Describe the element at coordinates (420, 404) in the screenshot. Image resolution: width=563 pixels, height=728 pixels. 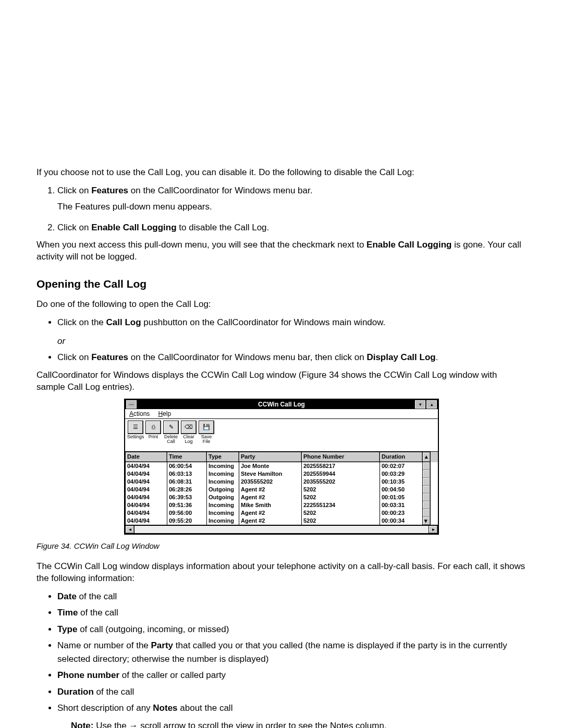
I see `minimize-button: ▾` at that location.